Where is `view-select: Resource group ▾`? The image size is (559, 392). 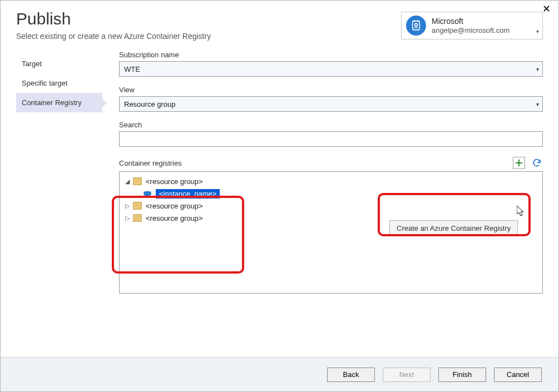 view-select: Resource group ▾ is located at coordinates (331, 104).